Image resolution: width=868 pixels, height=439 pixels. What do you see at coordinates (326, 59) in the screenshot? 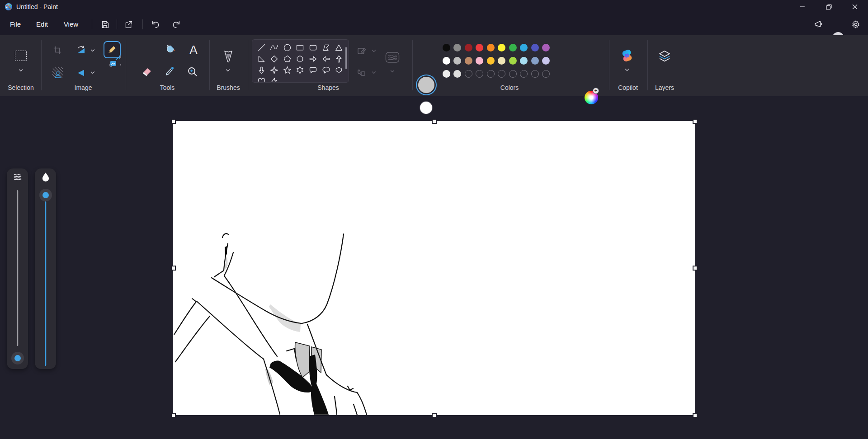
I see `shape-arrow-left` at bounding box center [326, 59].